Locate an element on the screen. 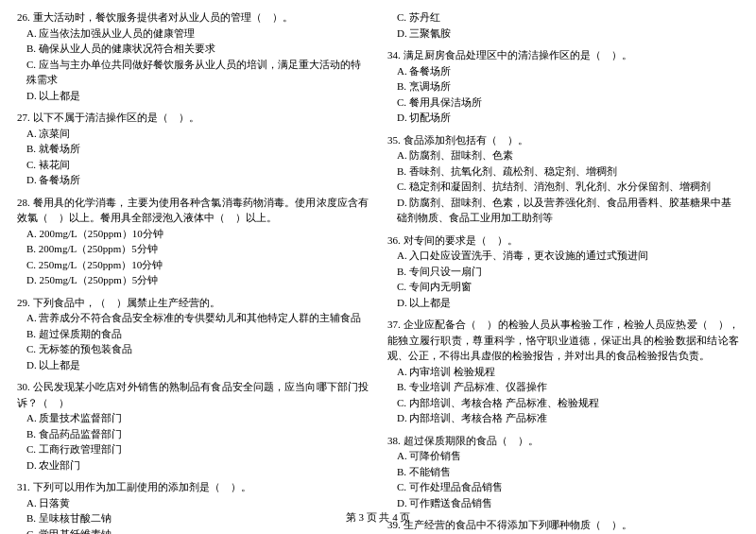  question-36: 36. 对专间的要求是（ ）。 A. 入口处应设置洗手、消毒，更衣设施的通过式预… is located at coordinates (563, 272).